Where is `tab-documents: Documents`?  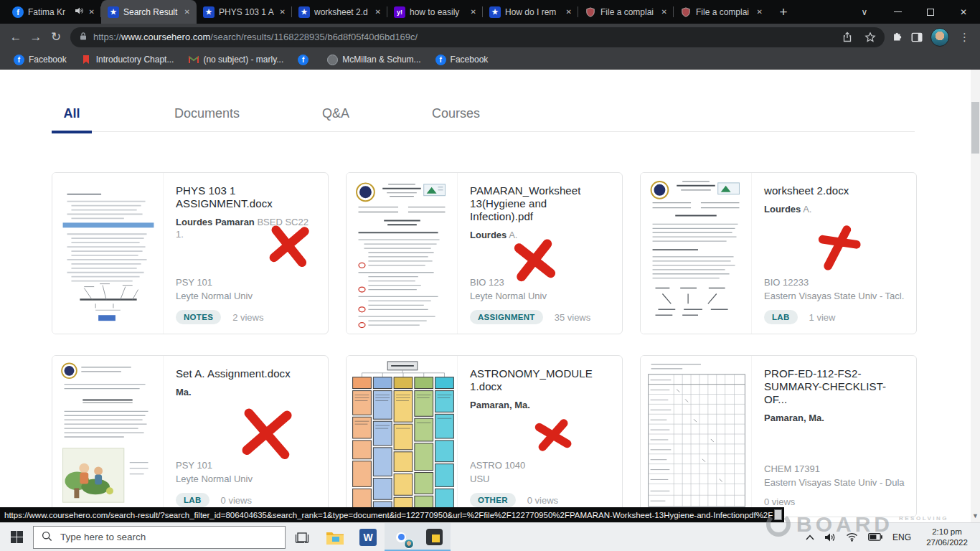
tab-documents: Documents is located at coordinates (207, 116).